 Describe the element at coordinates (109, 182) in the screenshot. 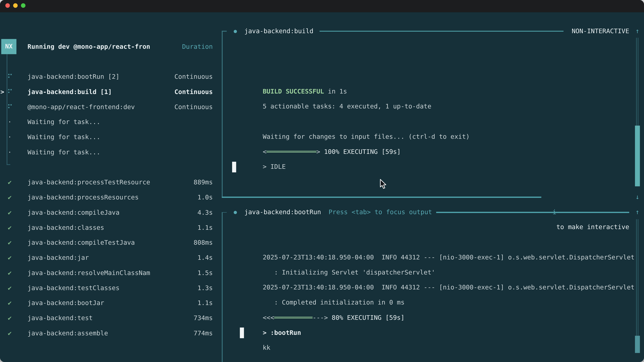

I see `task-row-completed: ✔ java-backend:processTestResource 889ms` at that location.